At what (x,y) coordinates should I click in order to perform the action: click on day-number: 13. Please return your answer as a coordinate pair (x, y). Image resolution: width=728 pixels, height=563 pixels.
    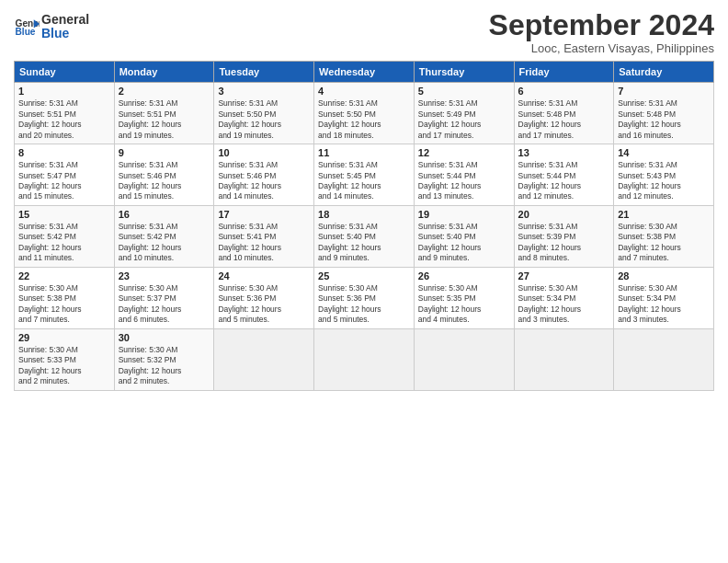
    Looking at the image, I should click on (564, 153).